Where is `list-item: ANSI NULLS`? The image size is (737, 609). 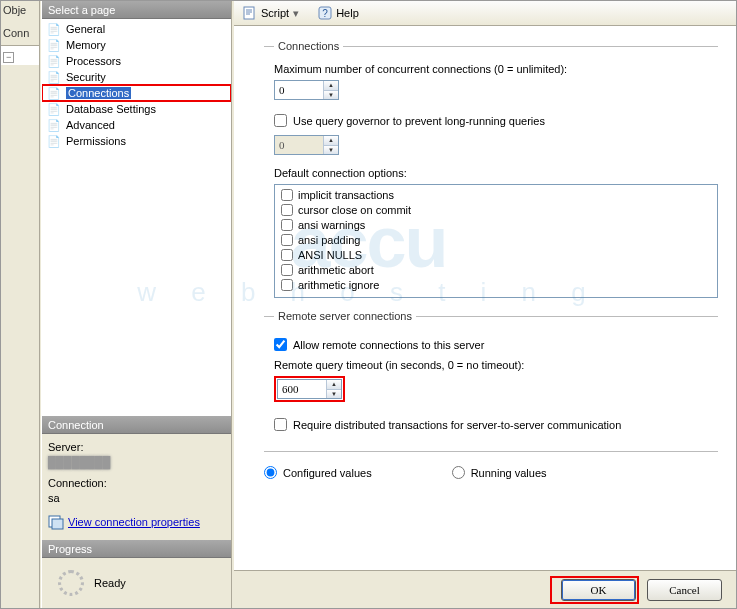
list-item: ANSI NULLS is located at coordinates (496, 254).